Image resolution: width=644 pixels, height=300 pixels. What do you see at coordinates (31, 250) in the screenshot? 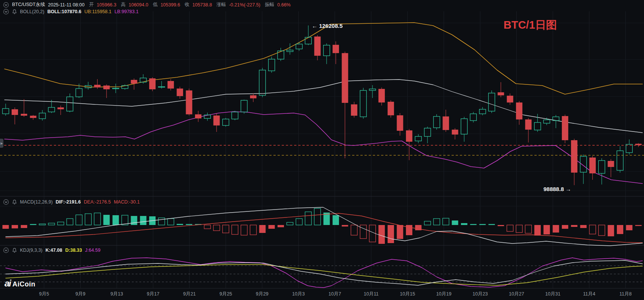
I see `kdj-name: KDJ(9,3,3)` at bounding box center [31, 250].